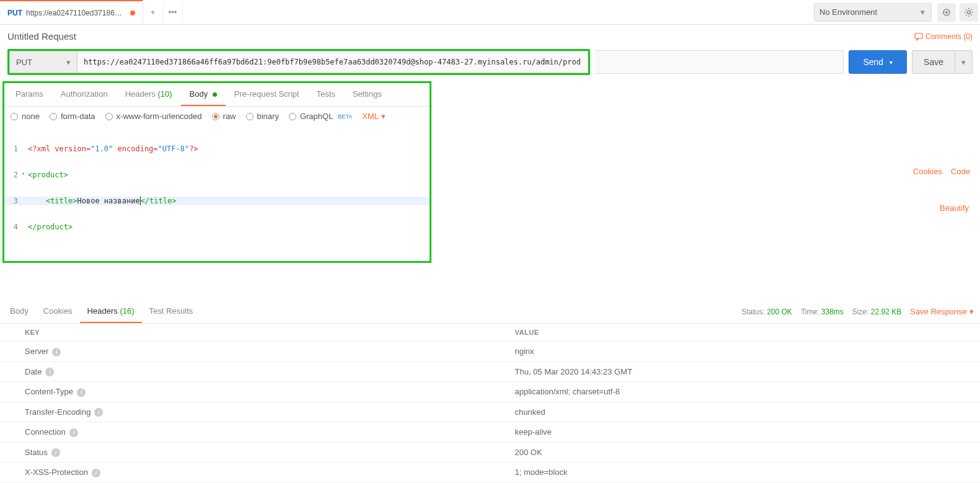 The width and height of the screenshot is (980, 483). Describe the element at coordinates (461, 36) in the screenshot. I see `request-title: Untitled Request` at that location.